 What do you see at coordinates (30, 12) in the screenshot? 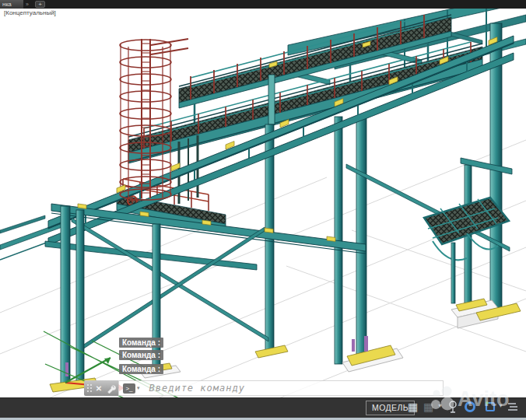
I see `visual-style-label: [Концептуальный]` at bounding box center [30, 12].